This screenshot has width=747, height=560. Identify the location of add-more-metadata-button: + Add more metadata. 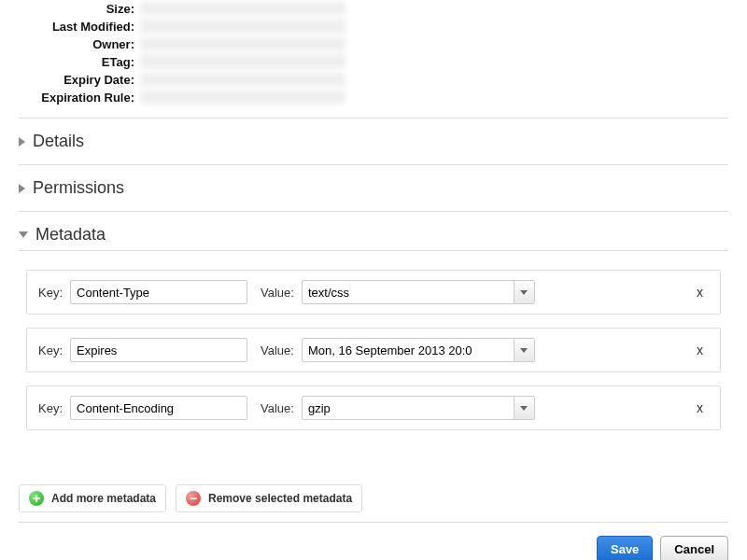
(92, 498).